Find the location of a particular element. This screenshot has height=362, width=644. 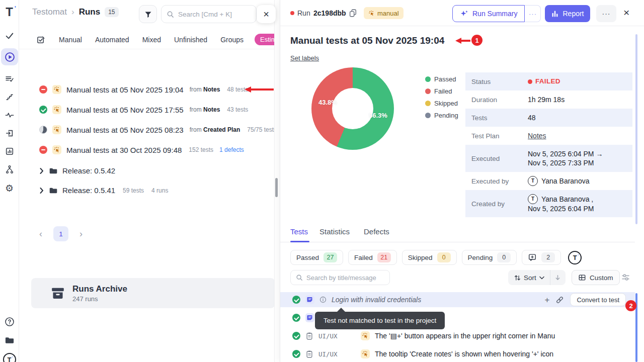

custom-view-button: Custom is located at coordinates (596, 278).